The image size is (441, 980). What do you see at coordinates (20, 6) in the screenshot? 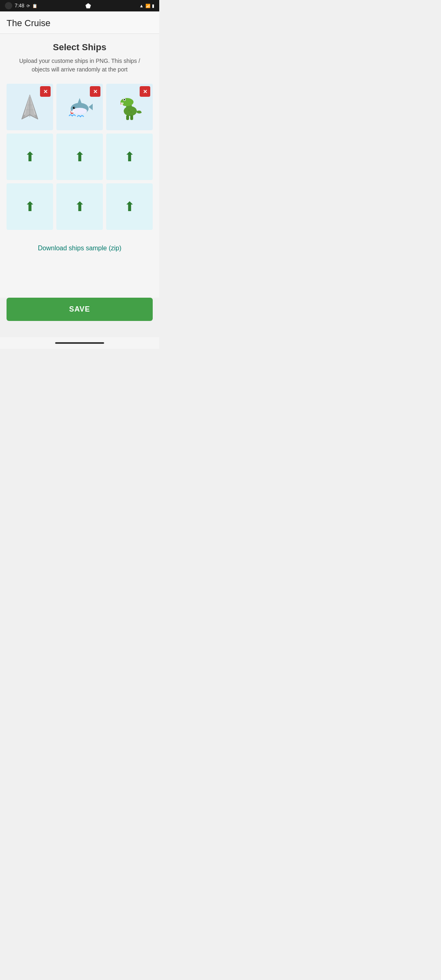
I see `time-display: 7:48` at bounding box center [20, 6].